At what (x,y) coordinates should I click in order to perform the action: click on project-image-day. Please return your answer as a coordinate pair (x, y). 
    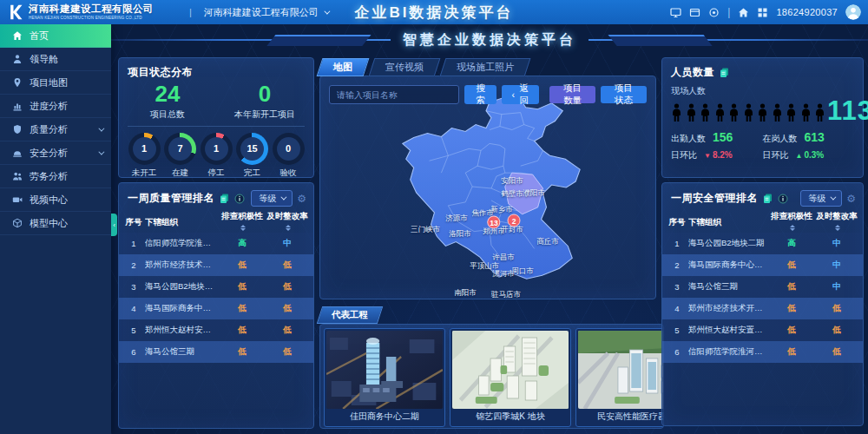
    Looking at the image, I should click on (510, 370).